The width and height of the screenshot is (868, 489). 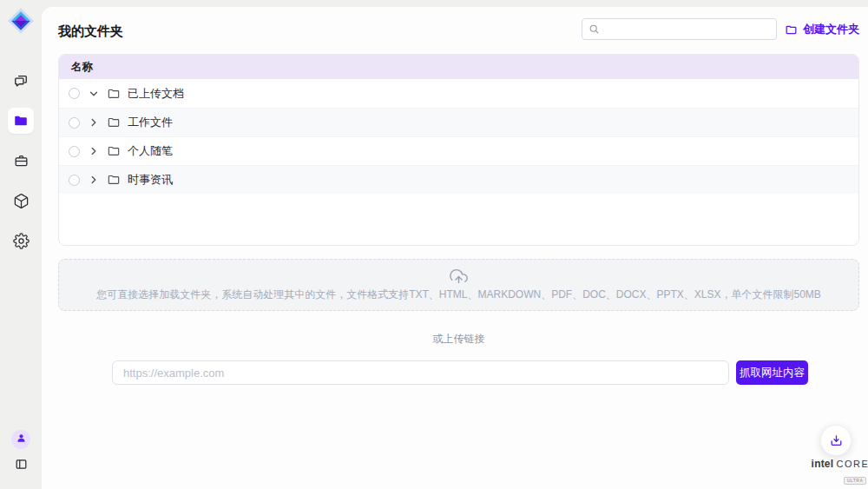 I want to click on or-upload-link-label: 或上传链接, so click(x=458, y=339).